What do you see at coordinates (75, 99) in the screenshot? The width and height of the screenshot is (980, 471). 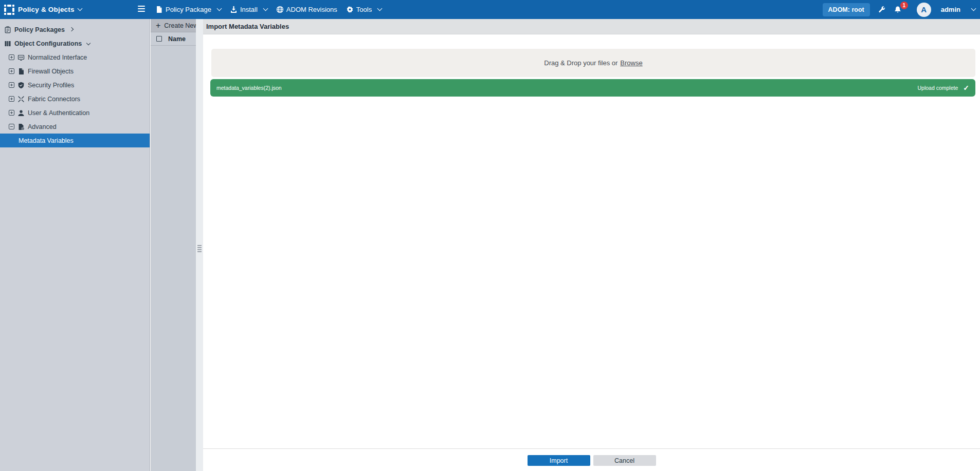 I see `sidebar-item-fabric-connectors: Fabric Connectors` at bounding box center [75, 99].